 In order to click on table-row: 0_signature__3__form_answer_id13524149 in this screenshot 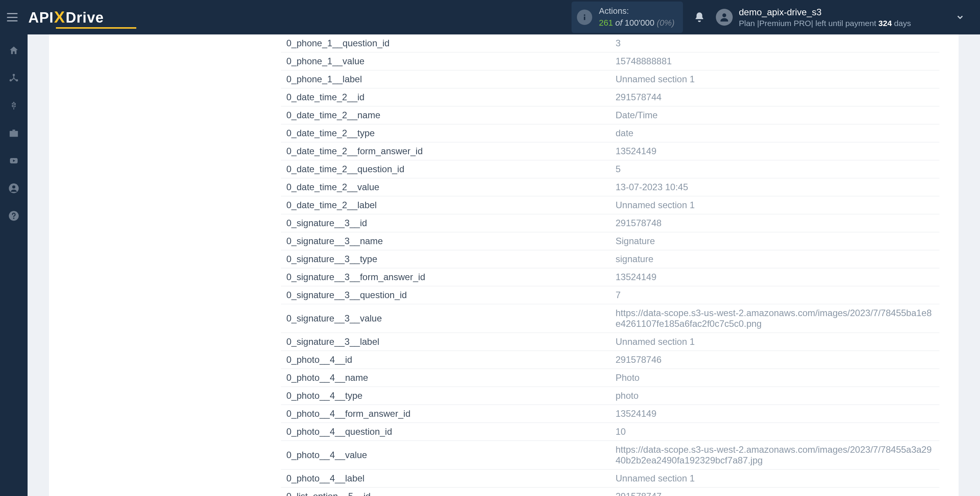, I will do `click(610, 277)`.